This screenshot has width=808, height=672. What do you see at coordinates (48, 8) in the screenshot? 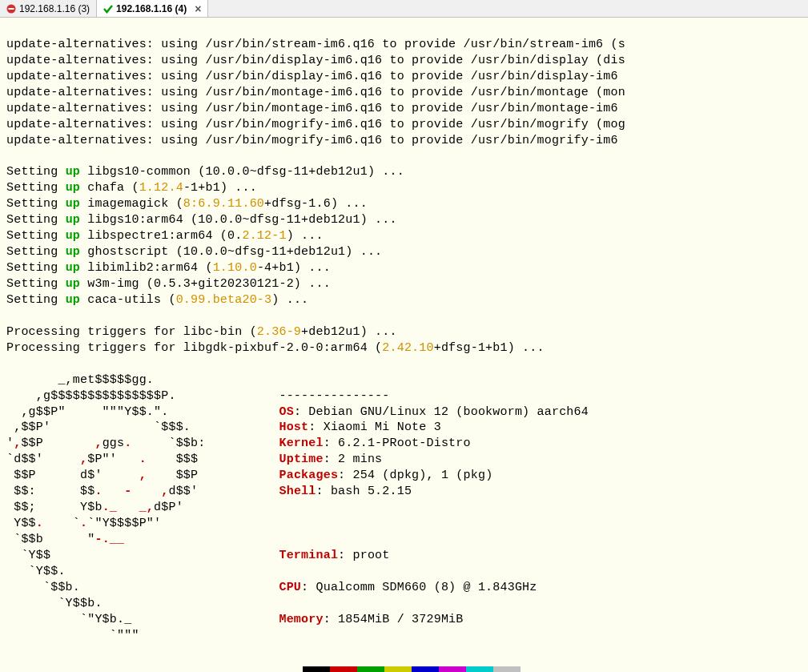
I see `tab-session-3: 192.168.1.16 (3)` at bounding box center [48, 8].